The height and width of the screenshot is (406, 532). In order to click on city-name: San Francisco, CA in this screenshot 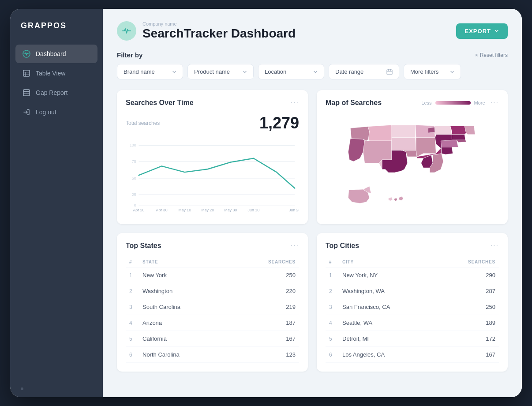, I will do `click(388, 307)`.